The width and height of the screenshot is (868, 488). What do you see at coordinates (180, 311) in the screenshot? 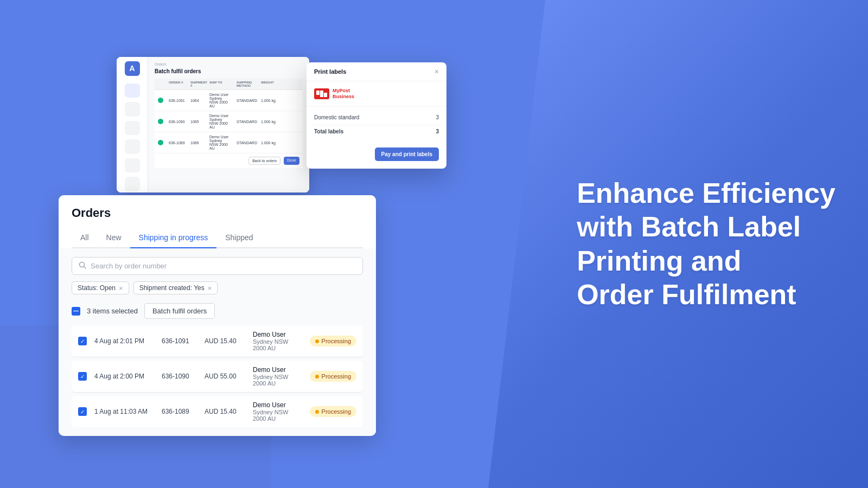
I see `batch-fulfil-button: Batch fulfil orders` at bounding box center [180, 311].